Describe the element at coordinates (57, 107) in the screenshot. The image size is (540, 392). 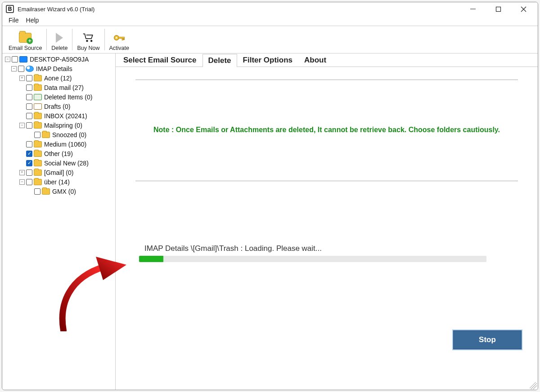
I see `tree-label: Drafts (0)` at that location.